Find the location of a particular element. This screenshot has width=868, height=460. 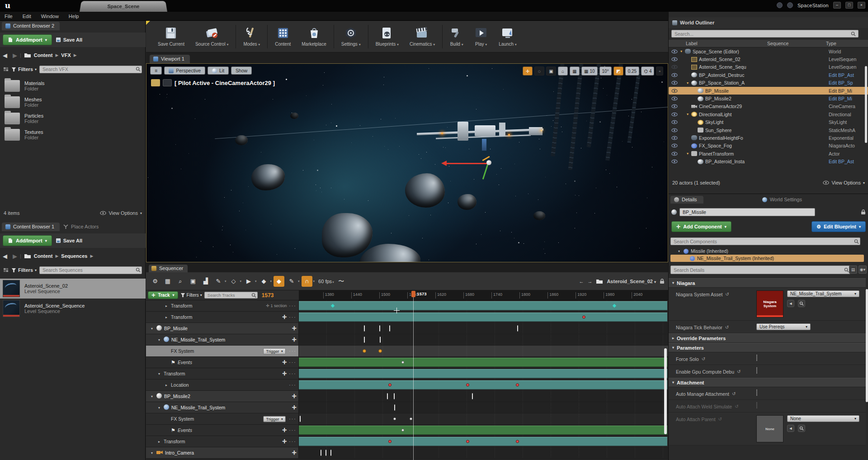

playhead is located at coordinates (413, 376).